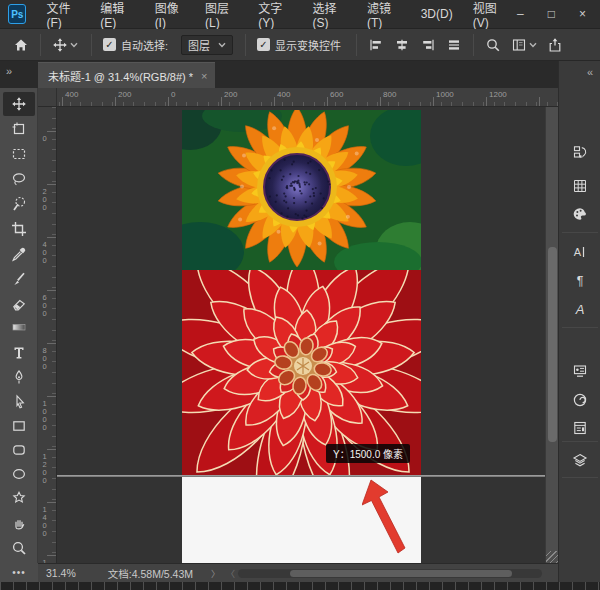  What do you see at coordinates (144, 45) in the screenshot?
I see `auto-select-label: 自动选择:` at bounding box center [144, 45].